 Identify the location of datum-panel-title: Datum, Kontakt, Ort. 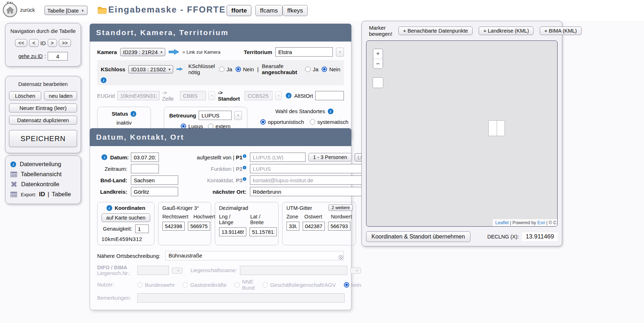
(221, 137).